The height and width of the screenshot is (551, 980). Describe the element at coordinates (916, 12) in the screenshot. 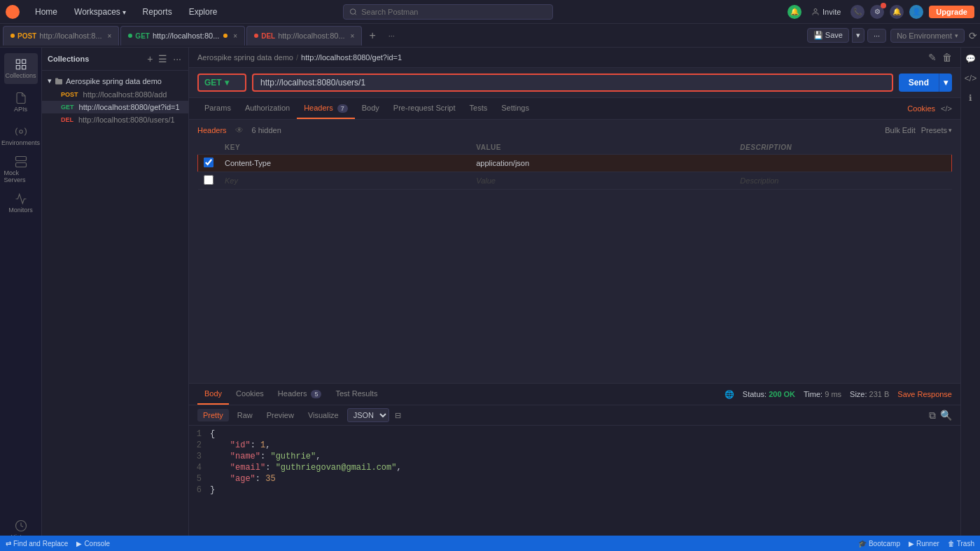

I see `user-avatar: 👤` at that location.